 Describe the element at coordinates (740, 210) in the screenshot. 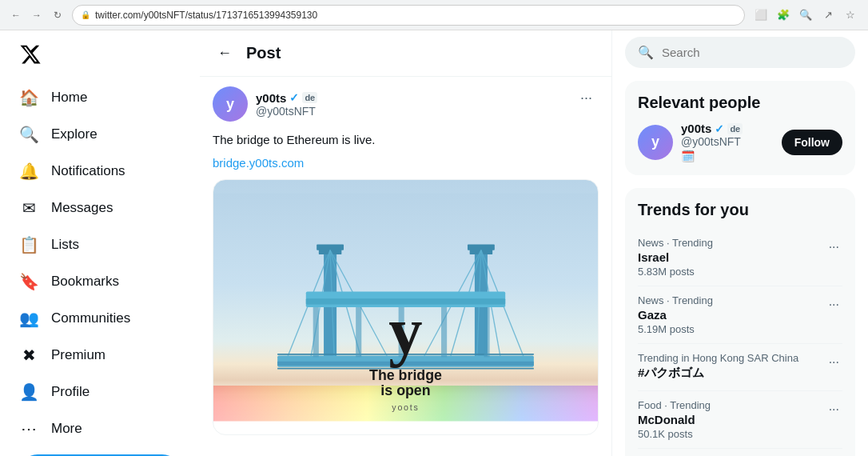

I see `trends-title: Trends for you` at that location.